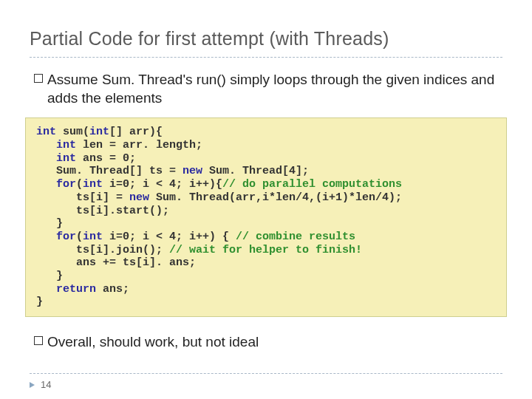 This screenshot has width=532, height=399. Describe the element at coordinates (266, 58) in the screenshot. I see `title-divider` at that location.